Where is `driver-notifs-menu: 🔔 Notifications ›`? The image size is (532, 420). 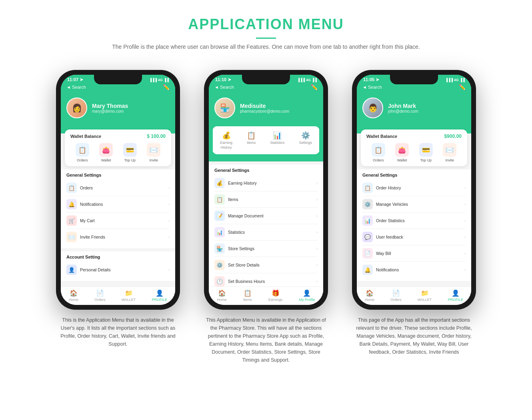 driver-notifs-menu: 🔔 Notifications › is located at coordinates (414, 270).